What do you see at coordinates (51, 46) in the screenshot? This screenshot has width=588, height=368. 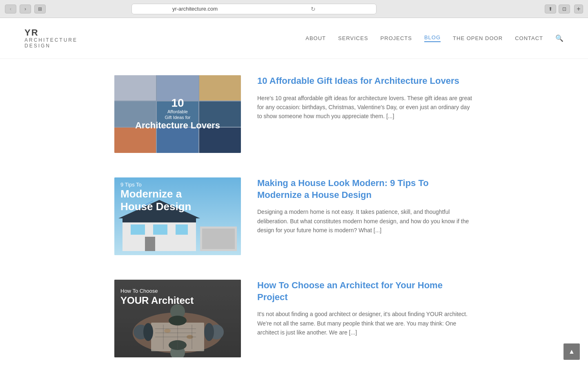 I see `logo-design: DESIGN` at bounding box center [51, 46].